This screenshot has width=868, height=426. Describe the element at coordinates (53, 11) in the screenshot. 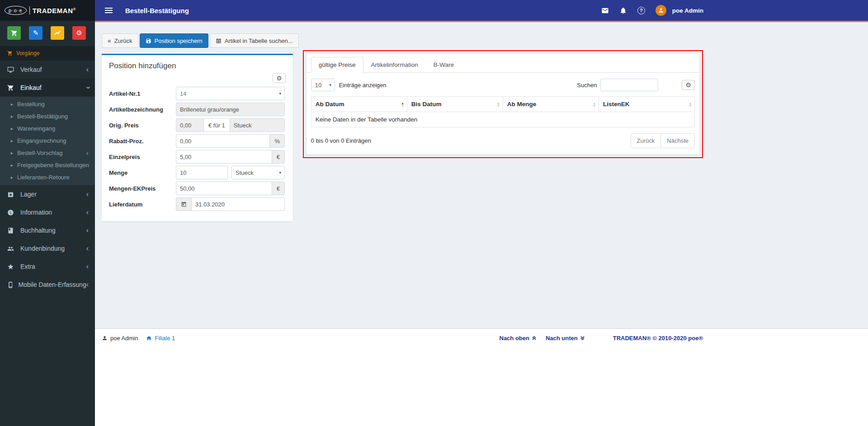

I see `logo-name-text: TRADEMAN` at that location.